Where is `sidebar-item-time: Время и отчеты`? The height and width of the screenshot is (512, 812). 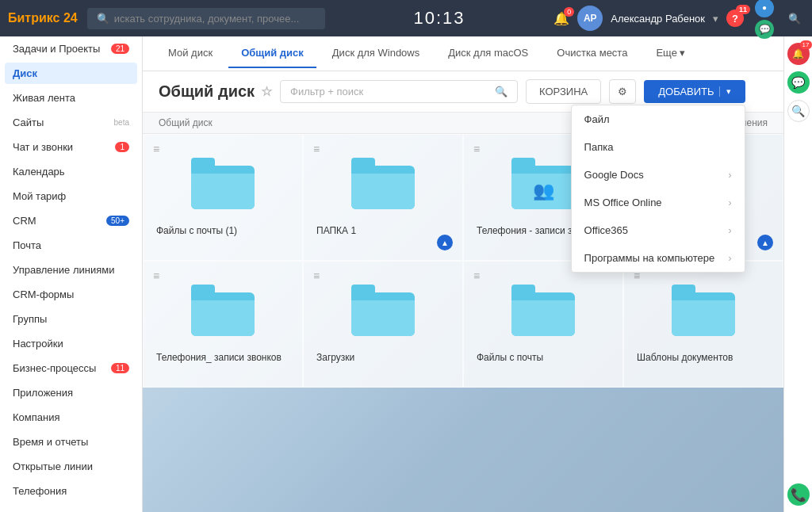 sidebar-item-time: Время и отчеты is located at coordinates (71, 442).